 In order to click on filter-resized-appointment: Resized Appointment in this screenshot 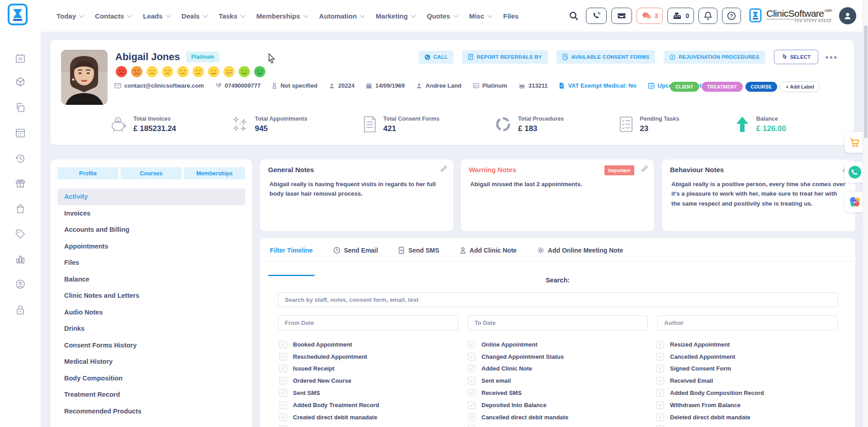, I will do `click(750, 344)`.